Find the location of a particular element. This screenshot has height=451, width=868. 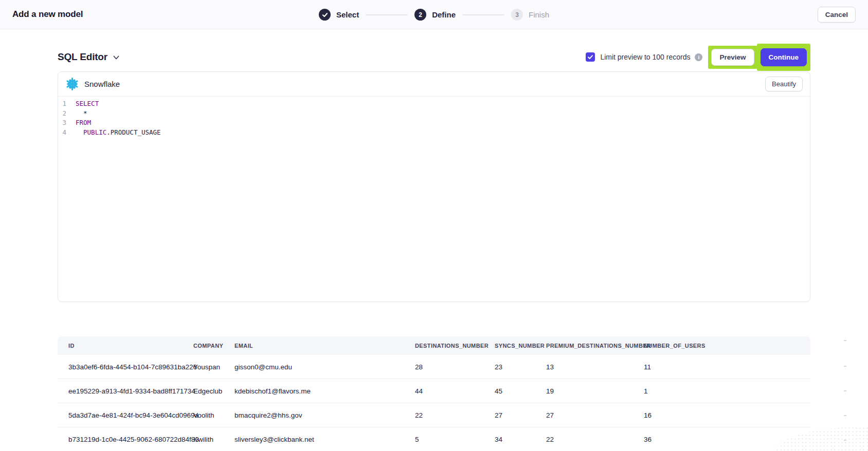

step-number: 2 is located at coordinates (421, 14).